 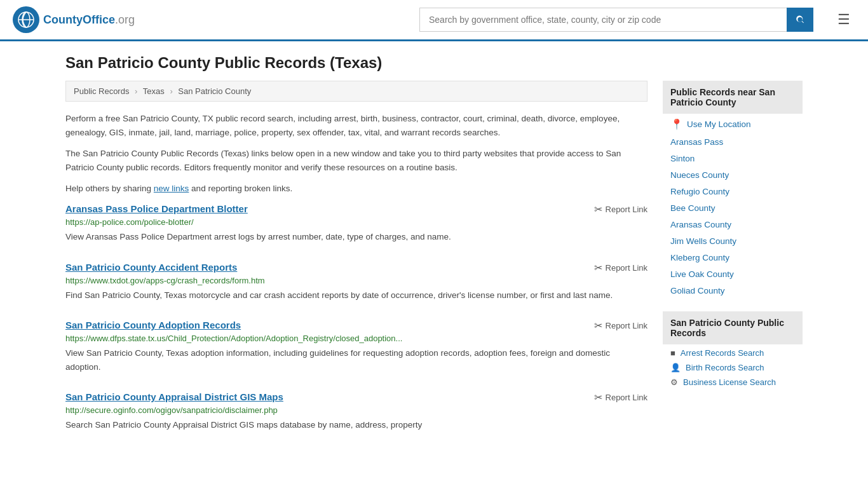 What do you see at coordinates (733, 367) in the screenshot?
I see `sidebar-record-item: 👤 Birth Records Search` at bounding box center [733, 367].